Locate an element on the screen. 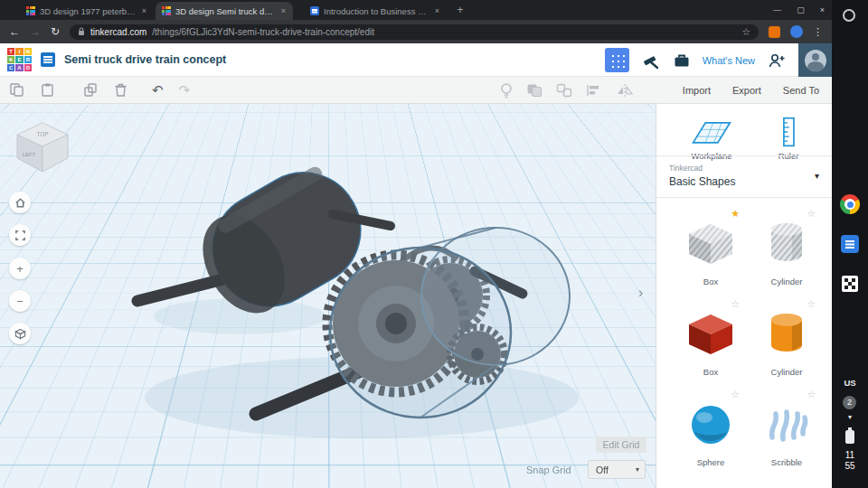 The image size is (868, 488). whats-new-link: What's New is located at coordinates (729, 61).